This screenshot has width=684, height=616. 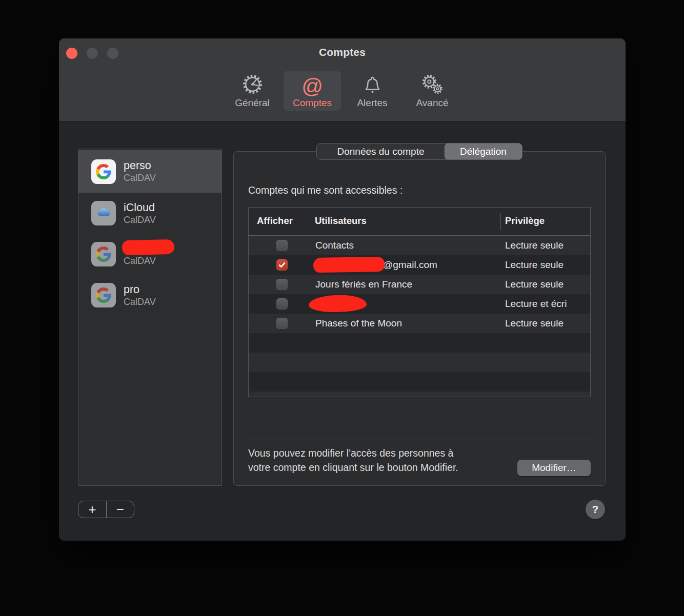 I want to click on footer-text: Vous pouvez modifier l'accès des personn…, so click(x=353, y=460).